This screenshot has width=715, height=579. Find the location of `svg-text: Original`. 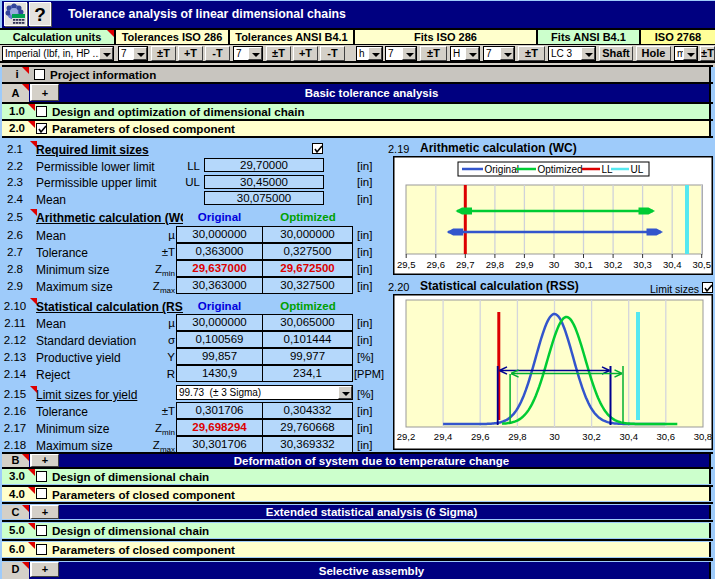

svg-text: Original is located at coordinates (502, 170).